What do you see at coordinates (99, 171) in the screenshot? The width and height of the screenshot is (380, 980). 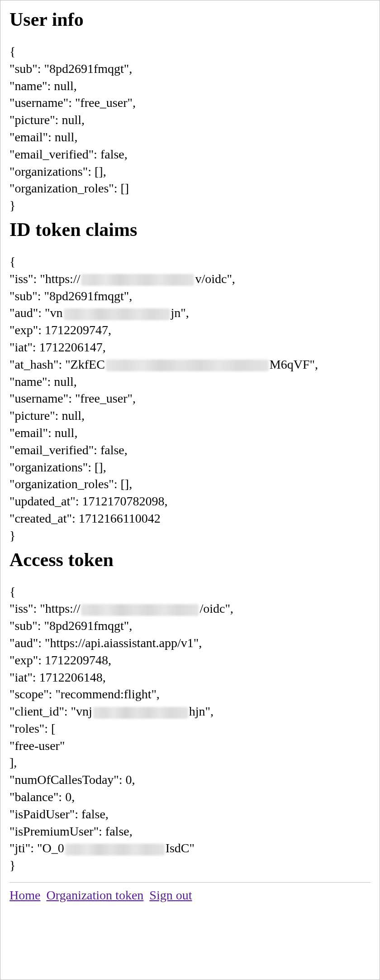 I see `user-organizations: []` at bounding box center [99, 171].